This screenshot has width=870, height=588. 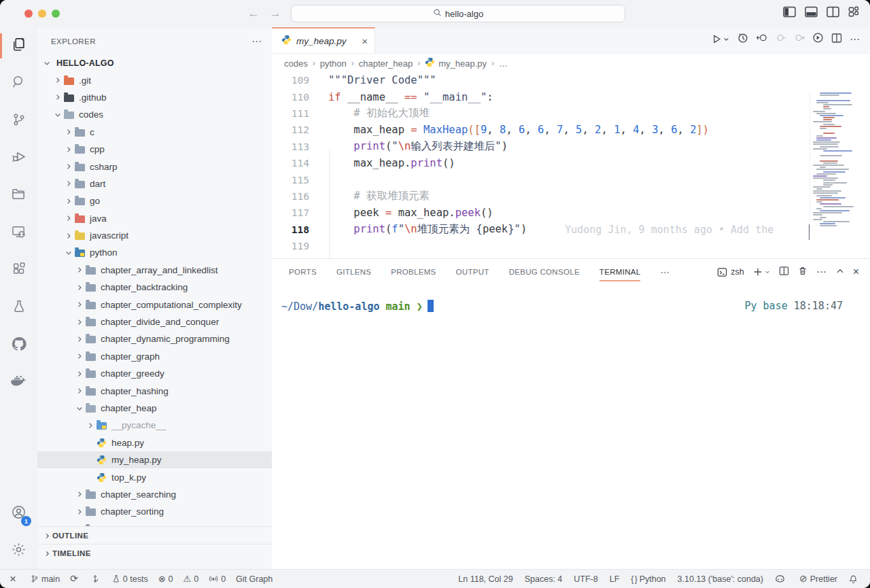 I want to click on outline-section: OUTLINE, so click(x=155, y=536).